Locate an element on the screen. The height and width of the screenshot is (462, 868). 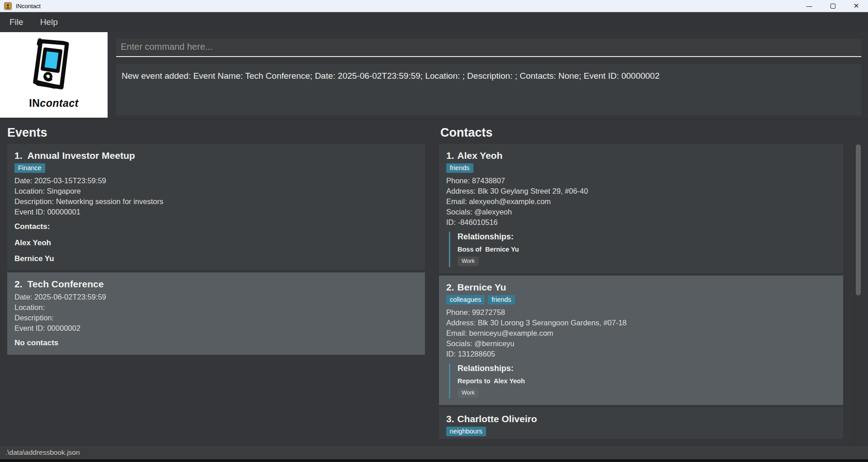
contacts-header: Contacts is located at coordinates (654, 133).